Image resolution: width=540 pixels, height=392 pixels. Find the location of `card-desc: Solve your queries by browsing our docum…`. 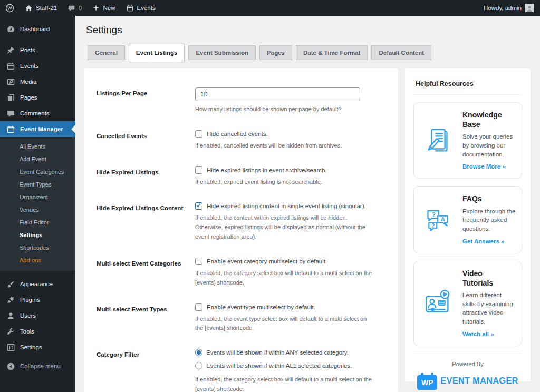

card-desc: Solve your queries by browsing our docum… is located at coordinates (489, 145).